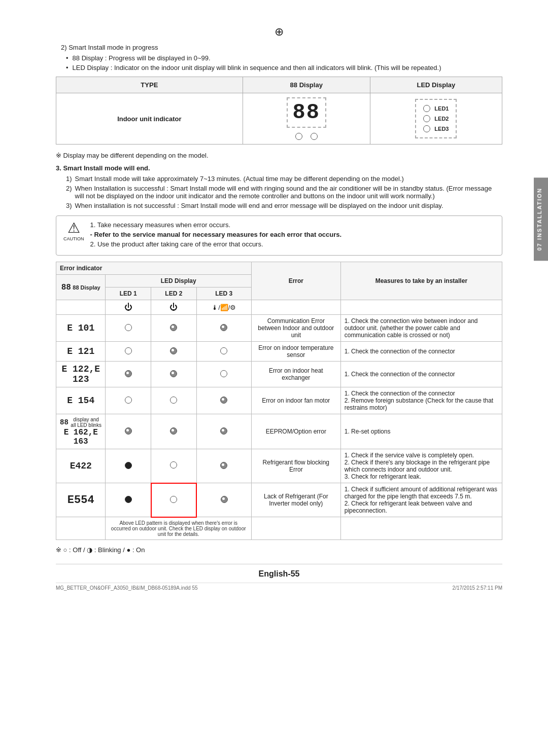 This screenshot has height=756, width=548. What do you see at coordinates (293, 244) in the screenshot?
I see `caution-line3: 2. Use the product after taking care of …` at bounding box center [293, 244].